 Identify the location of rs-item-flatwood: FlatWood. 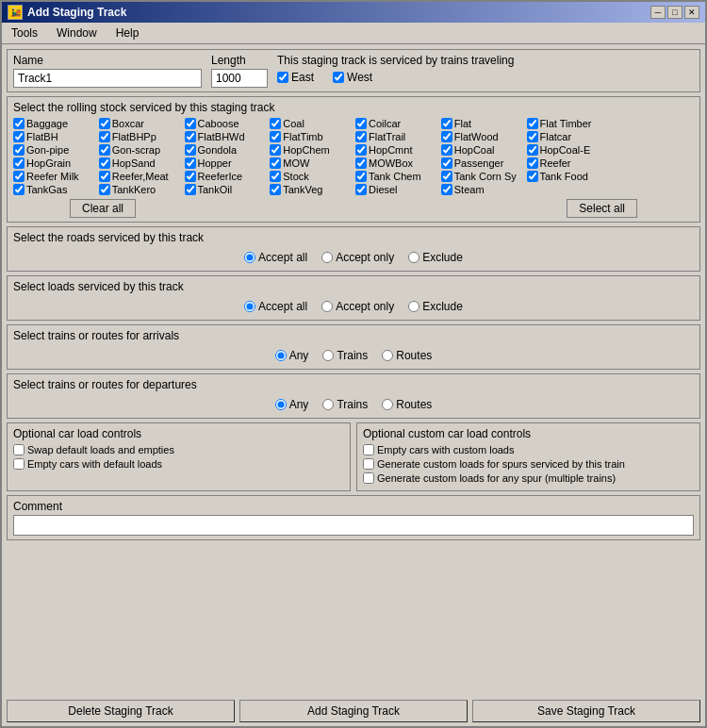
(483, 137).